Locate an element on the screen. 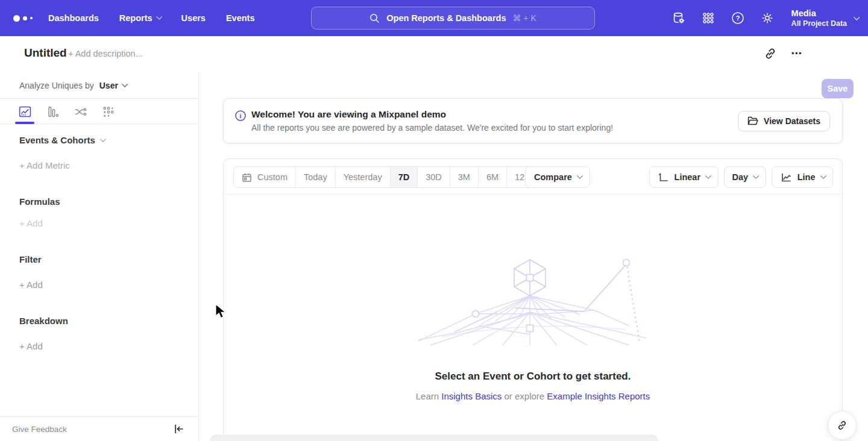 This screenshot has height=441, width=868. project-switcher: Media All Project Data is located at coordinates (825, 18).